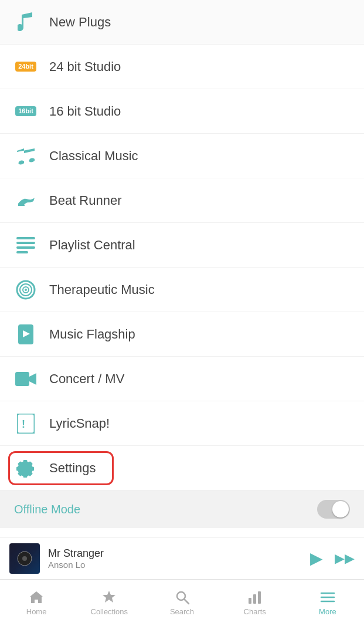 The width and height of the screenshot is (364, 626). I want to click on menu-item-playlist-central: Playlist Central, so click(182, 245).